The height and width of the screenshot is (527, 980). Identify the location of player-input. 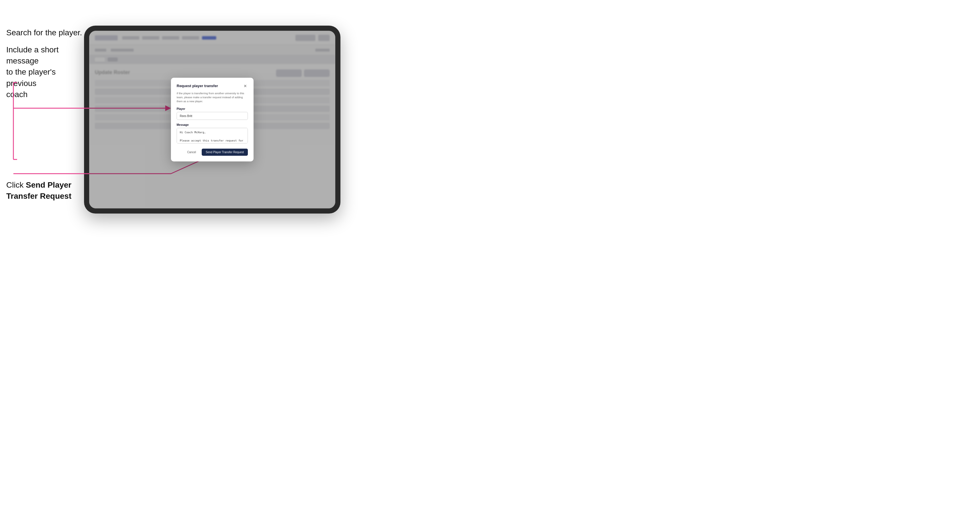
(212, 116).